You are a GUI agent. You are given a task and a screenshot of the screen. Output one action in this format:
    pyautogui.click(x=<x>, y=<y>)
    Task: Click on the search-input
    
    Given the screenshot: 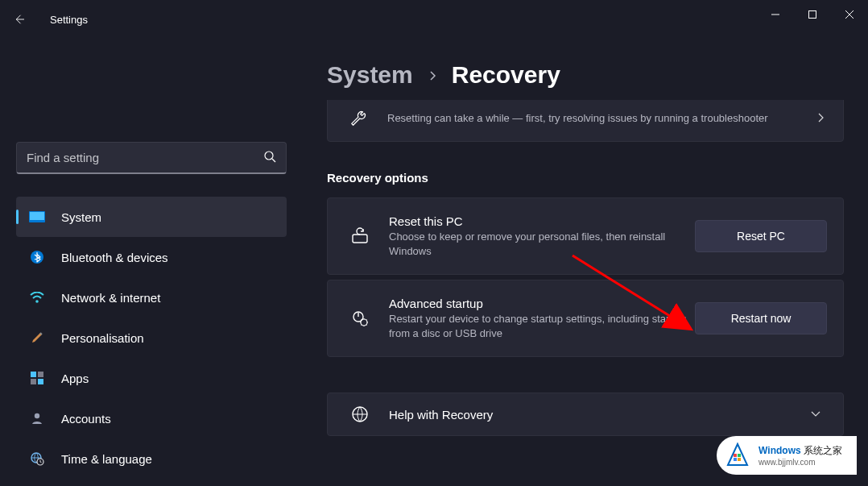 What is the action you would take?
    pyautogui.click(x=145, y=158)
    